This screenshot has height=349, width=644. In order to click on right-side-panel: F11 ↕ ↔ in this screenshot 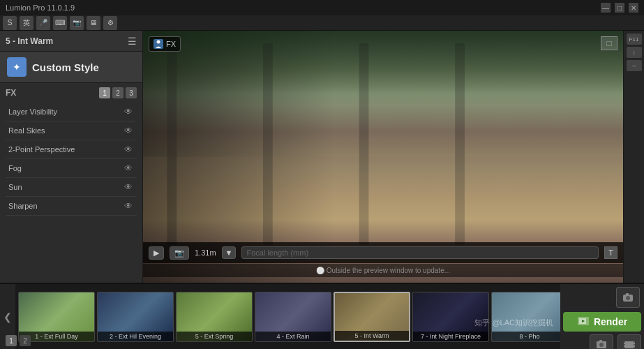, I will do `click(634, 156)`.